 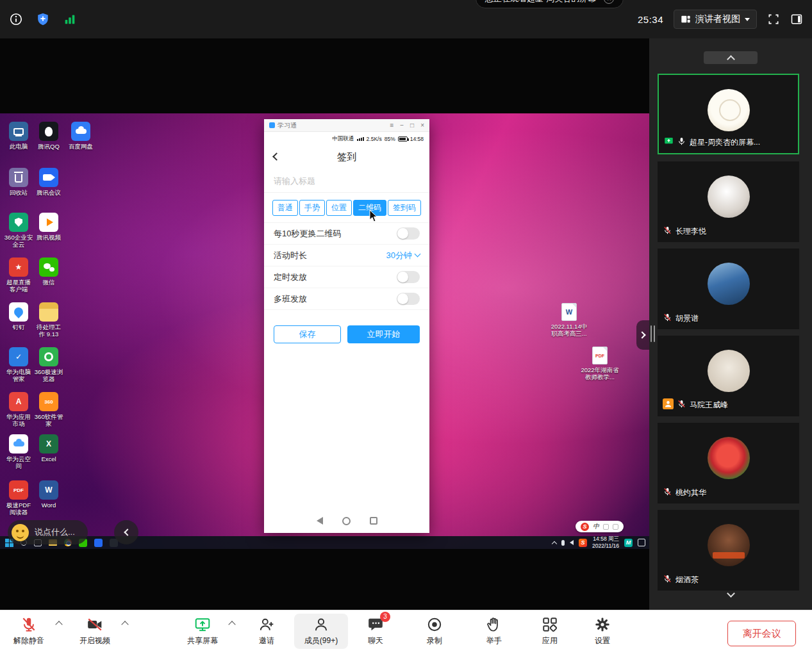 I want to click on duration-select: 30分钟, so click(x=403, y=256).